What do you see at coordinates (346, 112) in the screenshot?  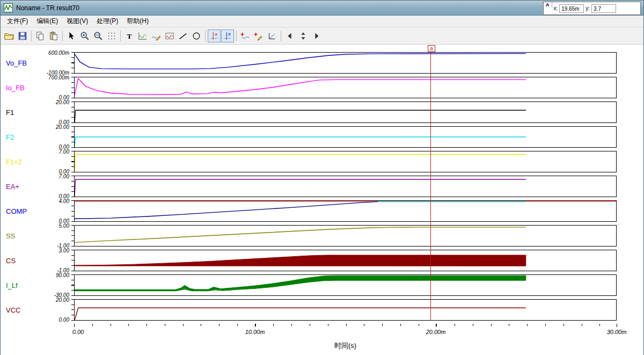 I see `plot-area-F1` at bounding box center [346, 112].